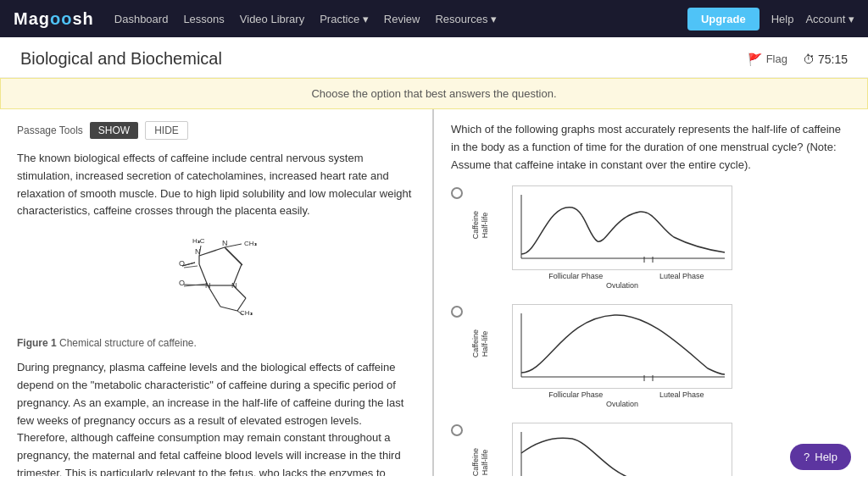  I want to click on nav-right: Upgrade Help Account ▾, so click(771, 19).